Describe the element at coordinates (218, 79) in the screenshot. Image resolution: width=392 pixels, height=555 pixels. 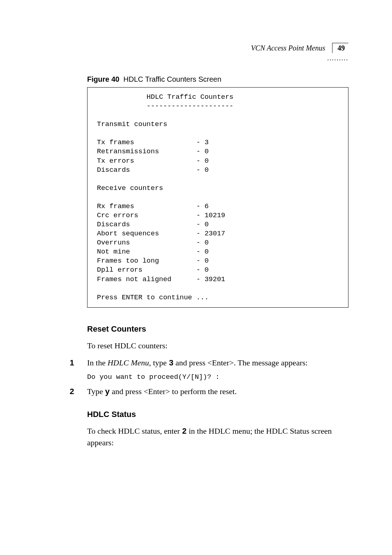
I see `figure-caption: Figure 40 HDLC Traffic Counters Screen` at that location.